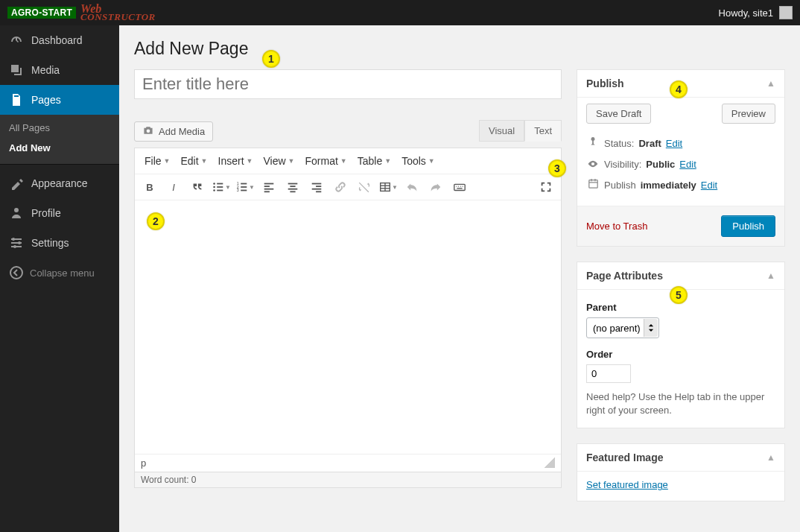  I want to click on collapse-icon, so click(16, 273).